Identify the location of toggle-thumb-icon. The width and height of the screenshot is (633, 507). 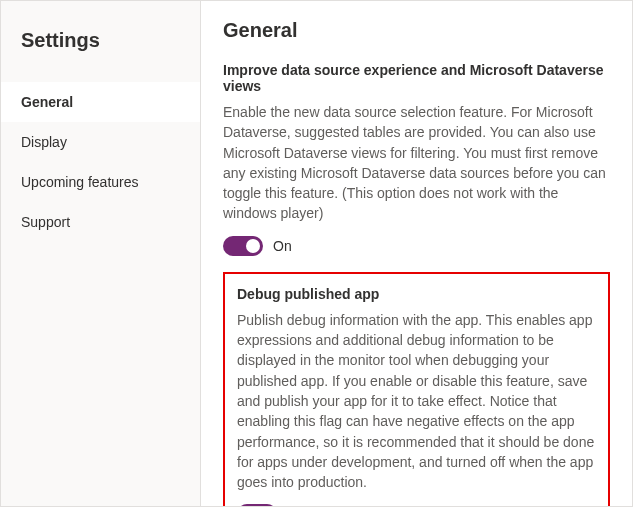
(253, 246).